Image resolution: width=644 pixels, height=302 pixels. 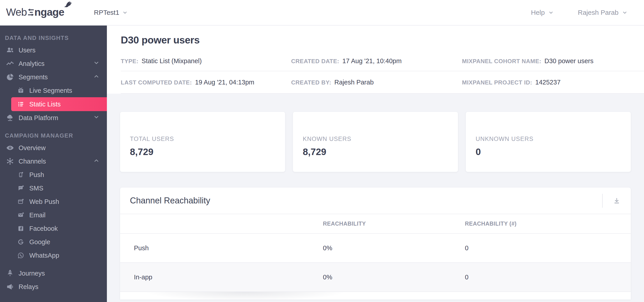 What do you see at coordinates (21, 242) in the screenshot?
I see `google-icon` at bounding box center [21, 242].